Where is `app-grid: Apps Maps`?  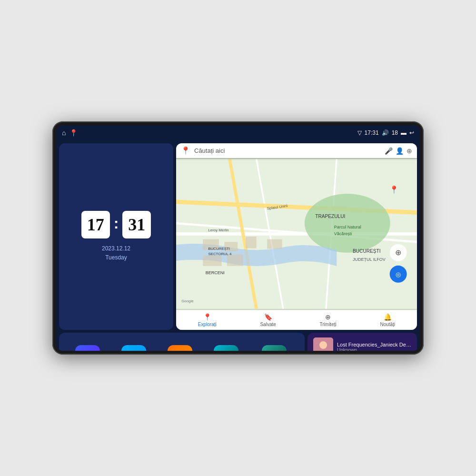 app-grid: Apps Maps is located at coordinates (182, 342).